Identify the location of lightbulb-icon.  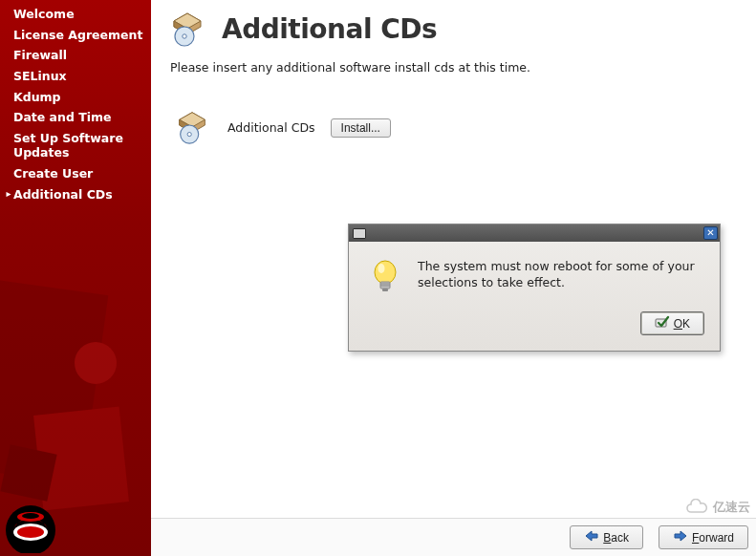
(385, 279).